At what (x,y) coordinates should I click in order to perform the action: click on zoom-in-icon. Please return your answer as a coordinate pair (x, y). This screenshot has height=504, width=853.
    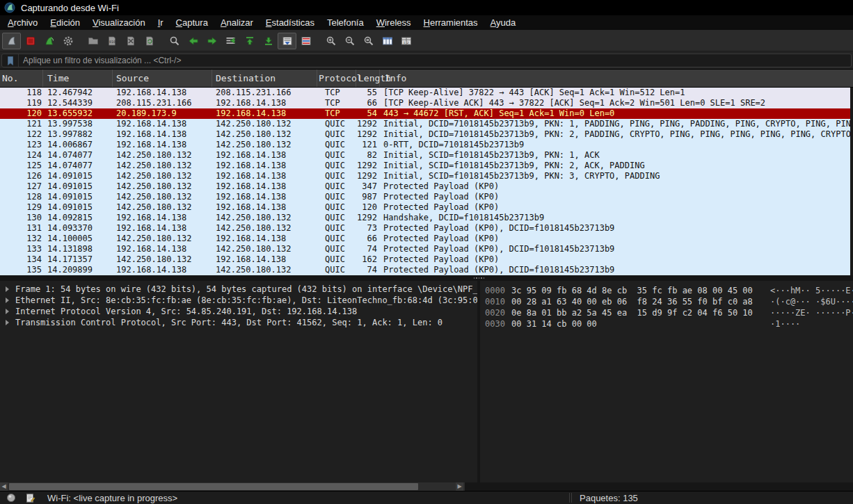
    Looking at the image, I should click on (331, 41).